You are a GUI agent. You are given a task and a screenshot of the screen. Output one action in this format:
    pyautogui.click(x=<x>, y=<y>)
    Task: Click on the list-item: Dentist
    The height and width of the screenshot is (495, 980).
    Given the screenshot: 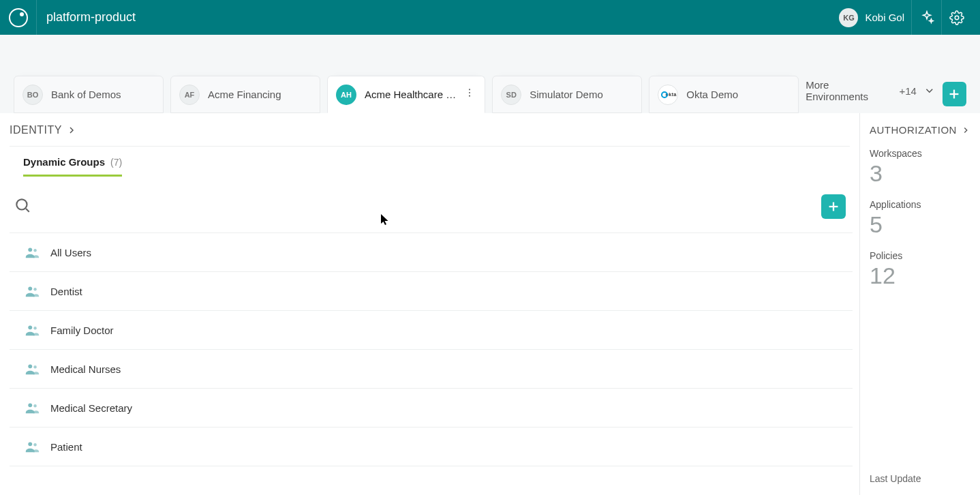 What is the action you would take?
    pyautogui.click(x=431, y=292)
    